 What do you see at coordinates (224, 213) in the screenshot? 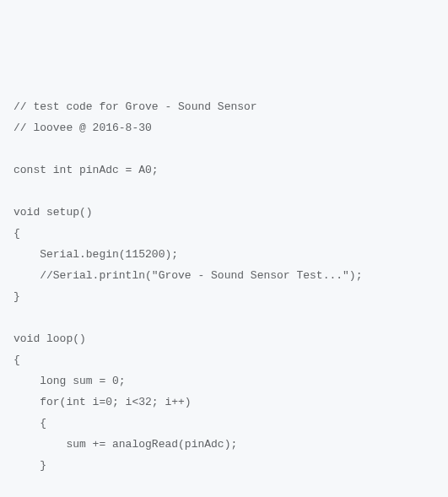
I see `code-line: void setup()` at bounding box center [224, 213].